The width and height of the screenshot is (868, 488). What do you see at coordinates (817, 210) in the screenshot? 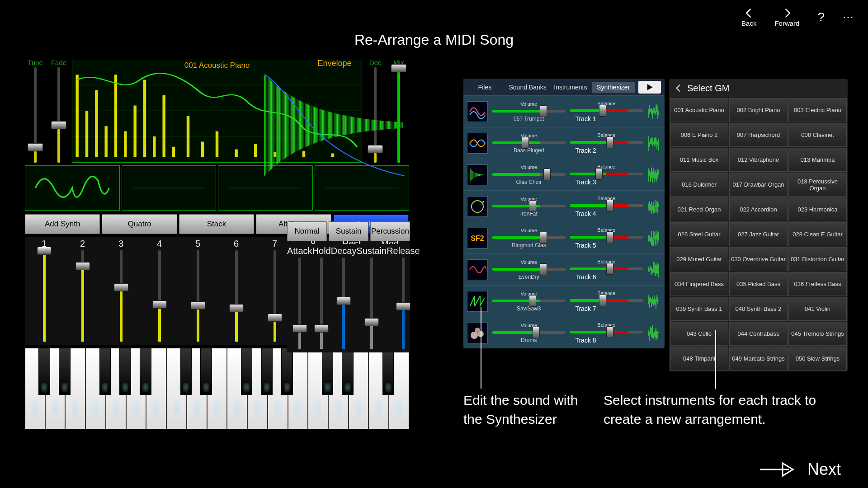
I see `instrument-item: 023 Harmonica` at bounding box center [817, 210].